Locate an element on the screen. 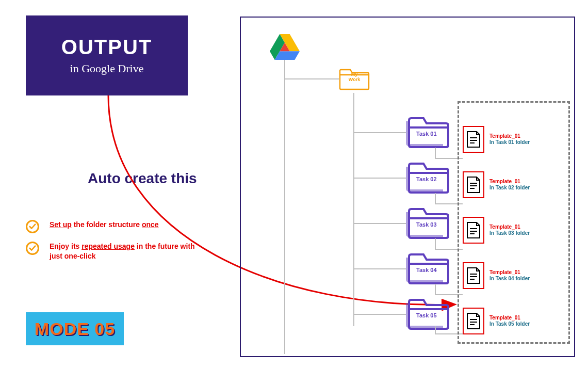 This screenshot has width=588, height=368. folder-task: Task 04 is located at coordinates (429, 268).